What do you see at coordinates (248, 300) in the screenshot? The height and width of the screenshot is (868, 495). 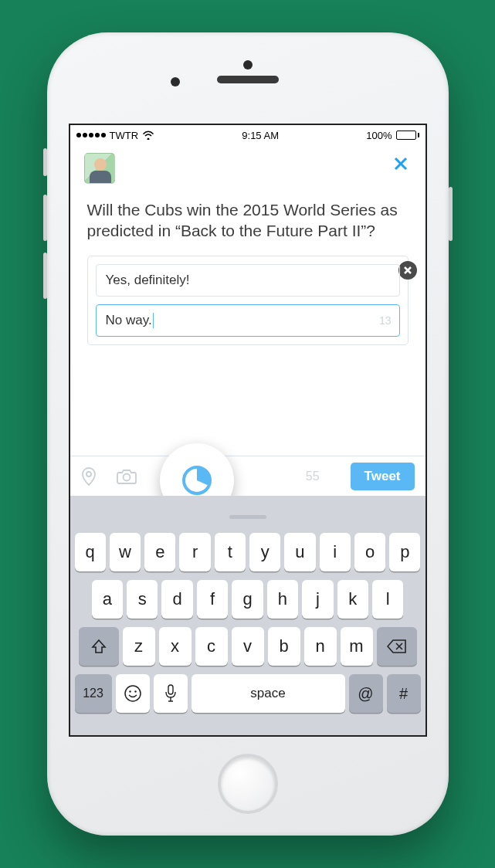 I see `poll-card: Yes, definitely! No way. 13` at bounding box center [248, 300].